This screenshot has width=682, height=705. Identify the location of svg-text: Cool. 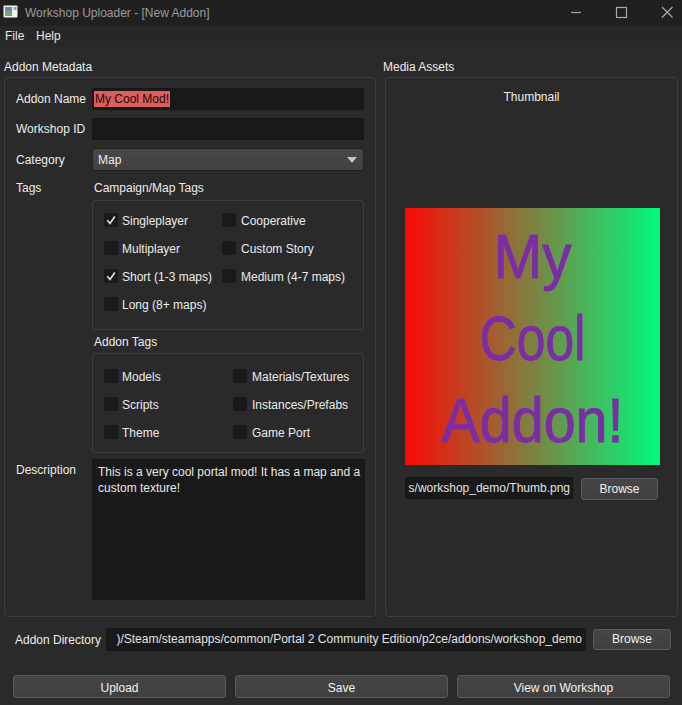
(533, 338).